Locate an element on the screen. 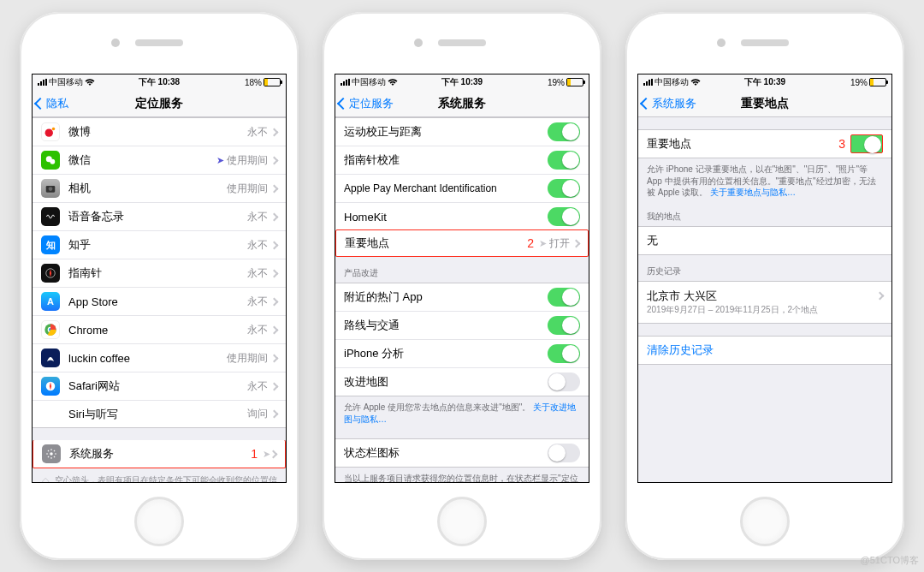 The height and width of the screenshot is (572, 924). row-significant-locations-toggle: 重要地点 3 is located at coordinates (765, 144).